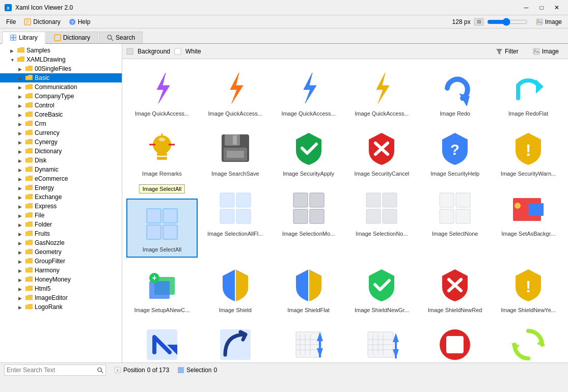 This screenshot has width=568, height=392. I want to click on icon-cell-selectionmo: Image SelectionMo..., so click(309, 220).